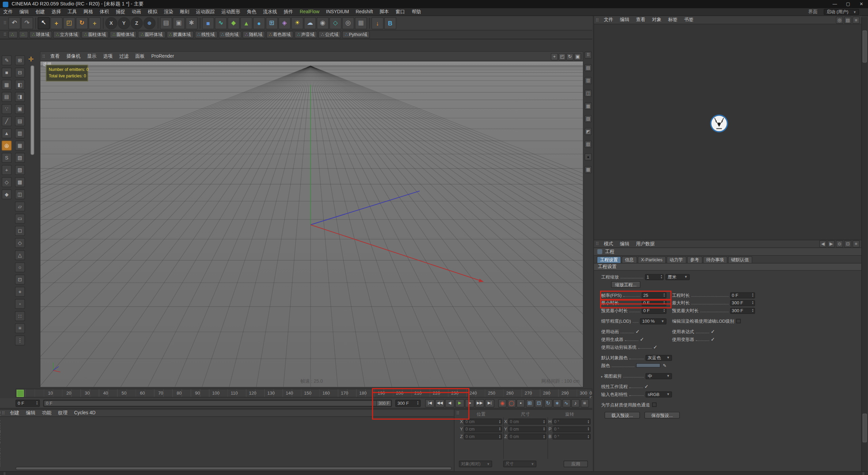 Image resolution: width=868 pixels, height=475 pixels. Describe the element at coordinates (3, 413) in the screenshot. I see `material-grip: ⠿` at that location.